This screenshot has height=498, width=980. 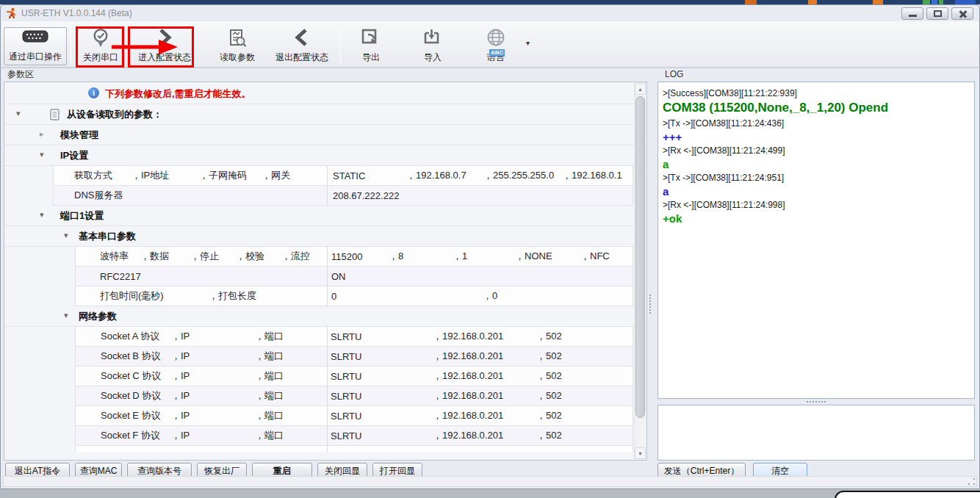 What do you see at coordinates (74, 156) in the screenshot?
I see `ip-settings-label: IP设置` at bounding box center [74, 156].